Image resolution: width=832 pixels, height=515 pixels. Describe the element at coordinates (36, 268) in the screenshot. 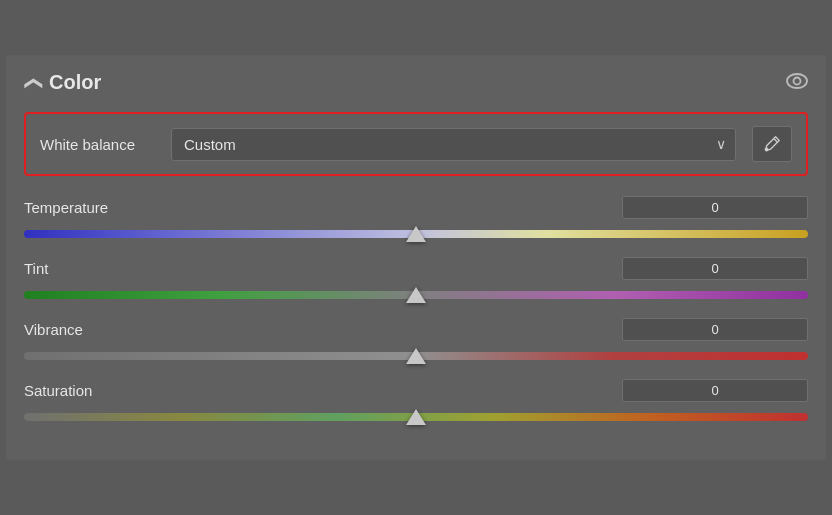

I see `tint-label: Tint` at that location.